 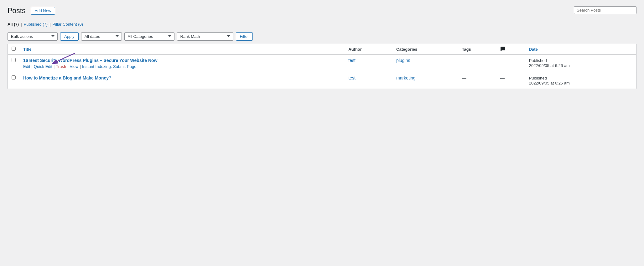 I want to click on row1-quick-edit-link: Quick Edit, so click(x=43, y=66).